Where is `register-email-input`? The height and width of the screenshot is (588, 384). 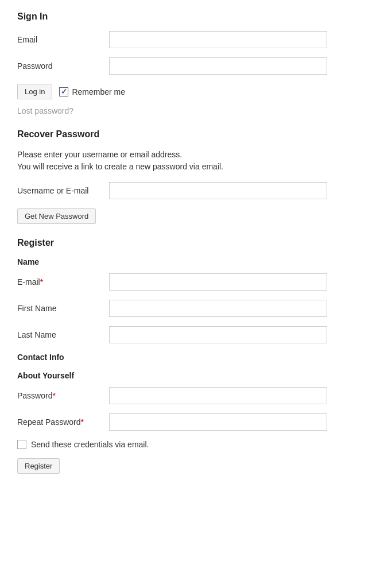
register-email-input is located at coordinates (218, 282).